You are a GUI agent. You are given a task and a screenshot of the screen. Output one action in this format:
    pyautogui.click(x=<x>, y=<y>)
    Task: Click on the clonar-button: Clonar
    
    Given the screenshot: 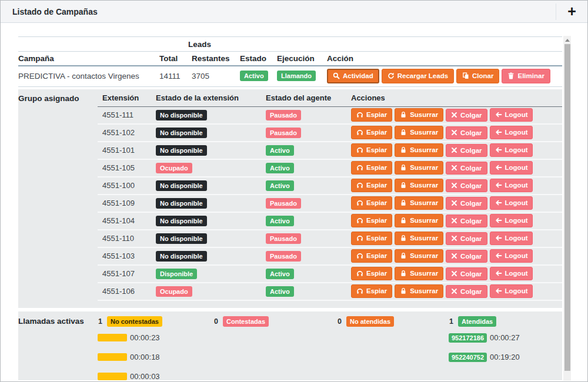 What is the action you would take?
    pyautogui.click(x=477, y=76)
    